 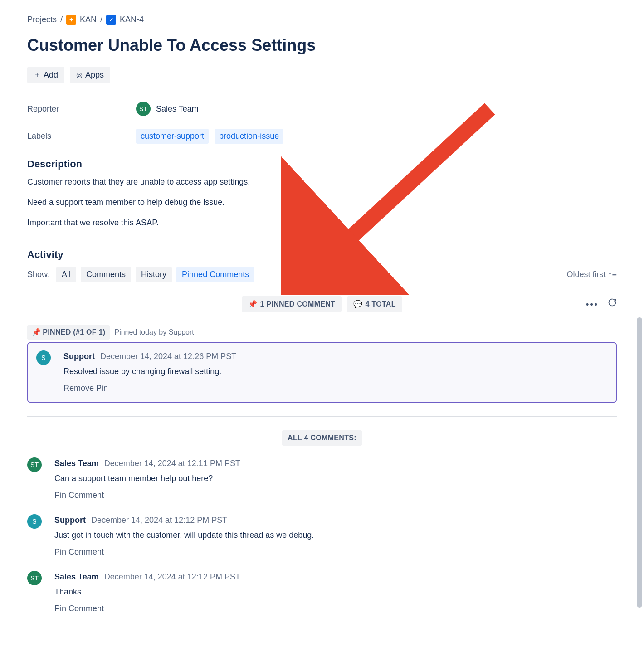 I want to click on comment-text: Just got in touch with the customer, wil…, so click(x=336, y=535).